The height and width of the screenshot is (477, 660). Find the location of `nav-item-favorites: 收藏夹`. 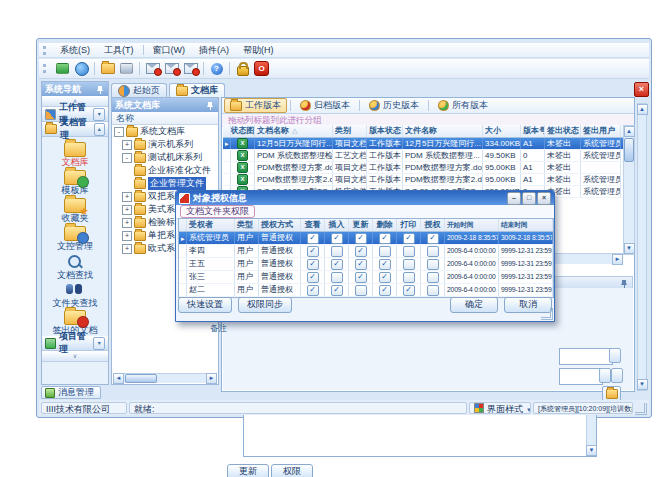

nav-item-favorites: 收藏夹 is located at coordinates (75, 210).